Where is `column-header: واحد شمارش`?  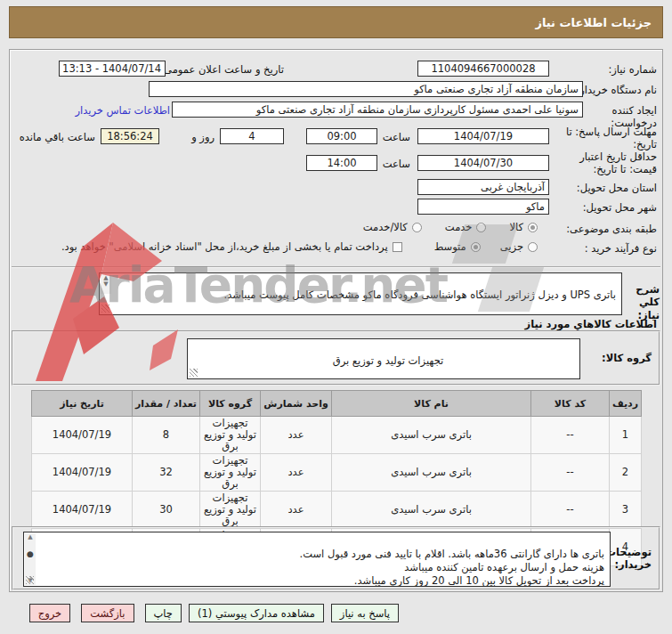 column-header: واحد شمارش is located at coordinates (296, 404).